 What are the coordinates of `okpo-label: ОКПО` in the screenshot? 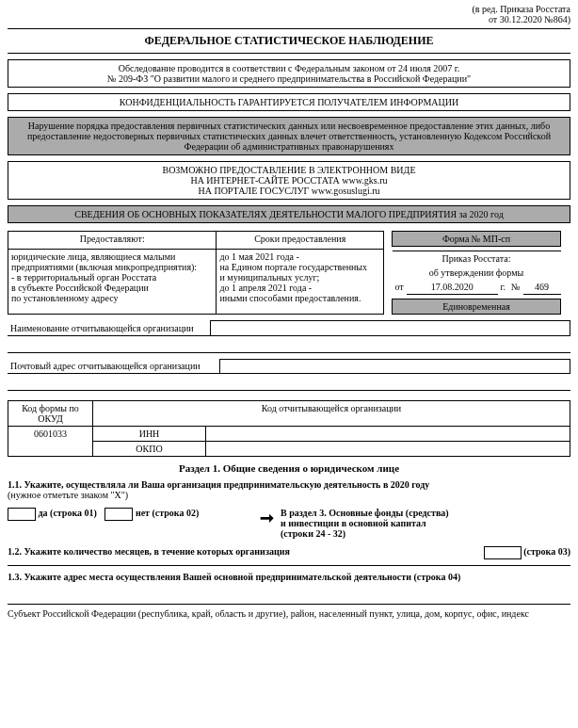 It's located at (150, 449).